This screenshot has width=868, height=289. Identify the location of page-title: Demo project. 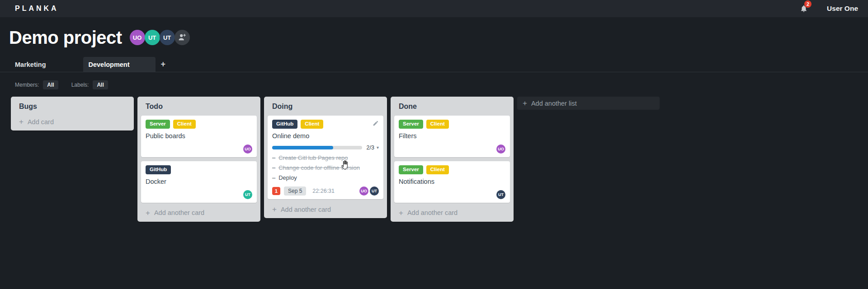
(66, 38).